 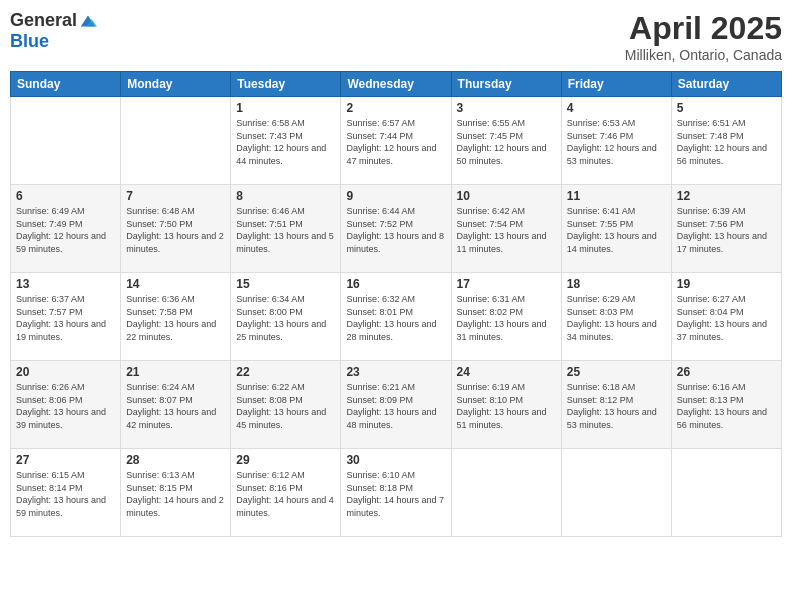 What do you see at coordinates (506, 141) in the screenshot?
I see `calendar-cell: 3 Sunrise: 6:55 AM Sunset: 7:45 PM Dayli…` at bounding box center [506, 141].